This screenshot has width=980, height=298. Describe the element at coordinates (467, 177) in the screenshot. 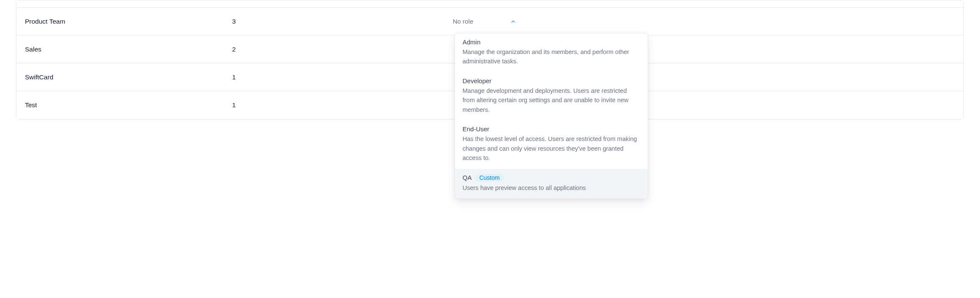

I see `role-option-title: QA` at that location.